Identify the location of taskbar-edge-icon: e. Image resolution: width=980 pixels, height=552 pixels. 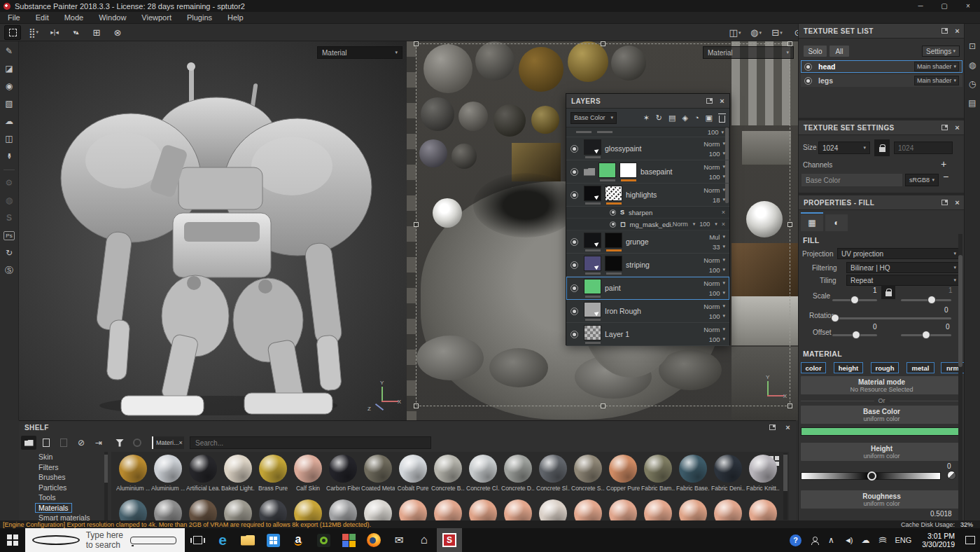
(223, 540).